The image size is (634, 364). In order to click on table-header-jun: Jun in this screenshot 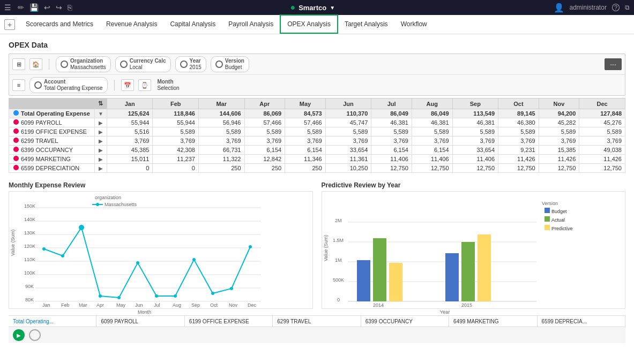, I will do `click(348, 104)`.